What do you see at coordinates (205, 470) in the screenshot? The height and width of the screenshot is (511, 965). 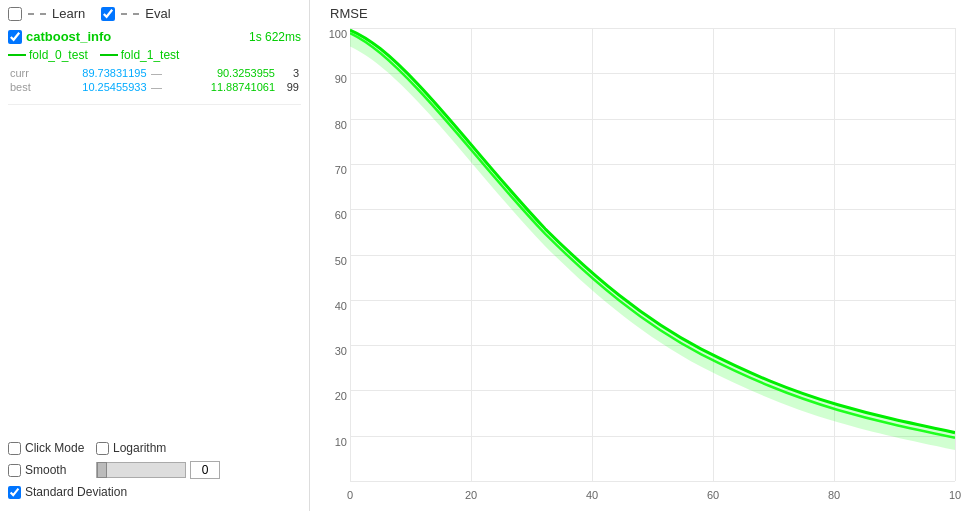 I see `smooth-value-input` at bounding box center [205, 470].